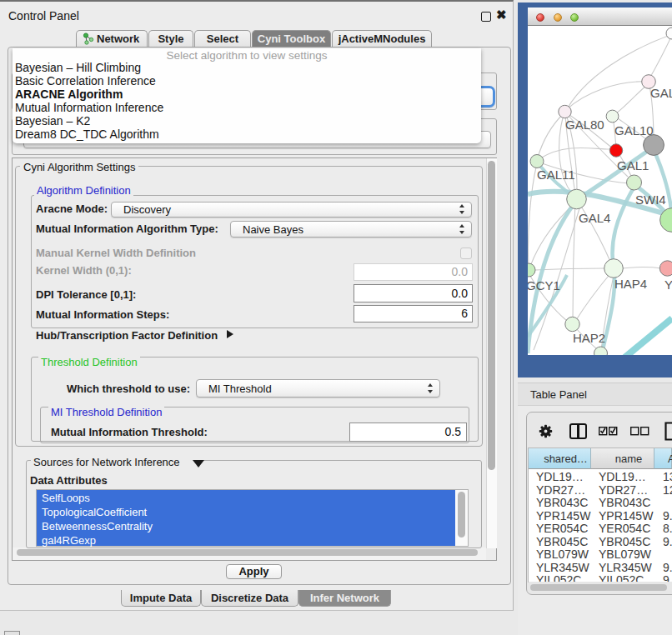 The height and width of the screenshot is (635, 672). Describe the element at coordinates (630, 283) in the screenshot. I see `svg-text: HAP4` at that location.